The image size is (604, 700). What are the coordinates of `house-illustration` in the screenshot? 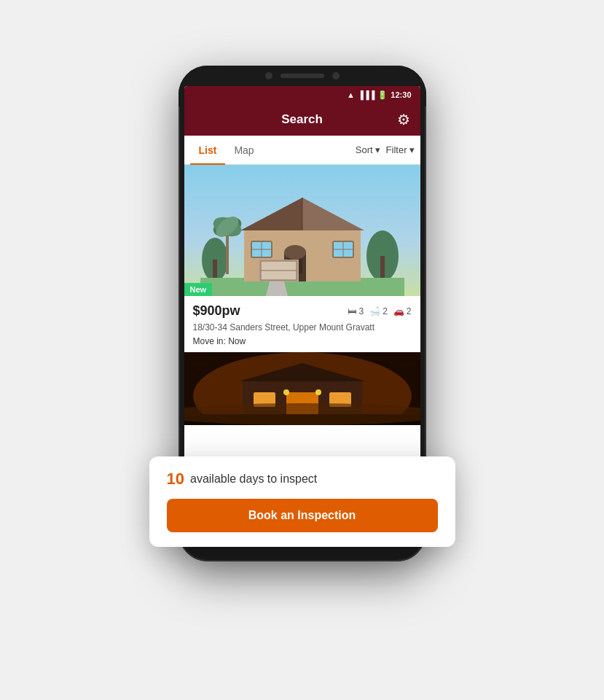 It's located at (302, 230).